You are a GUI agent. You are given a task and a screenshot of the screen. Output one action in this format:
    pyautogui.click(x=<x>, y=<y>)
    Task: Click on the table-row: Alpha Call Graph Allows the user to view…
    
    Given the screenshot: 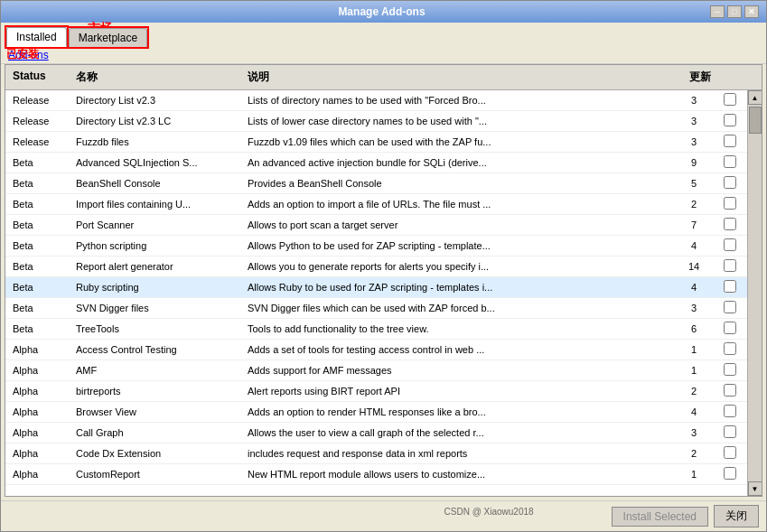 What is the action you would take?
    pyautogui.click(x=376, y=434)
    